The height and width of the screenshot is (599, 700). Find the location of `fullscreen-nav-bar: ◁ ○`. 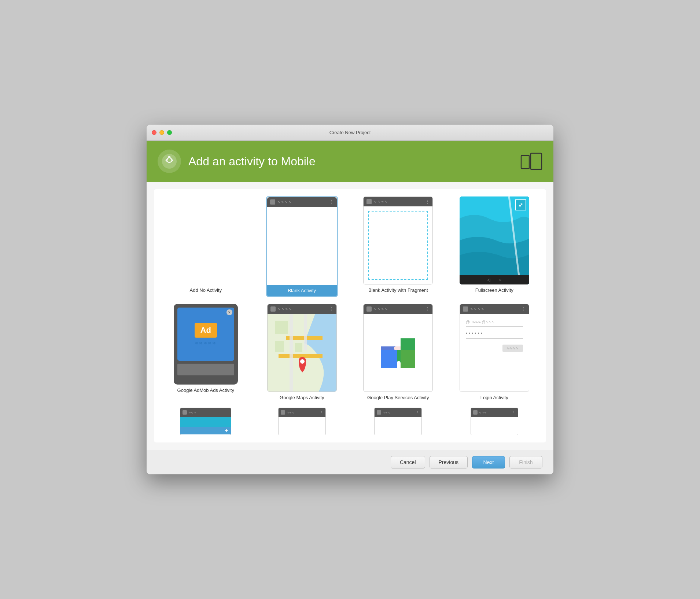

fullscreen-nav-bar: ◁ ○ is located at coordinates (494, 280).